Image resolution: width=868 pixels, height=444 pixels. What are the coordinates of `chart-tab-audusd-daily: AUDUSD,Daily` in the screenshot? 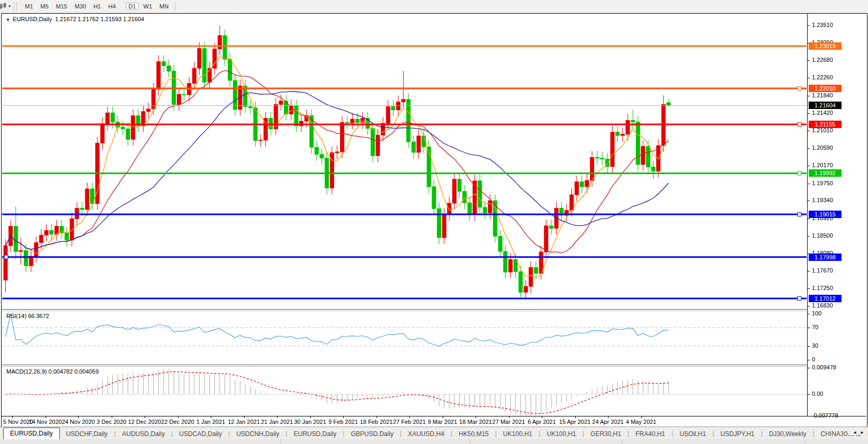 It's located at (144, 434).